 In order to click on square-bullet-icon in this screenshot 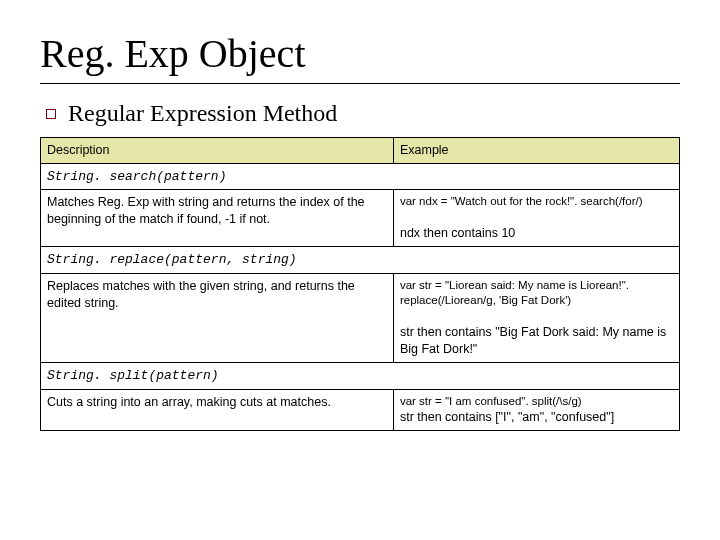, I will do `click(51, 114)`.